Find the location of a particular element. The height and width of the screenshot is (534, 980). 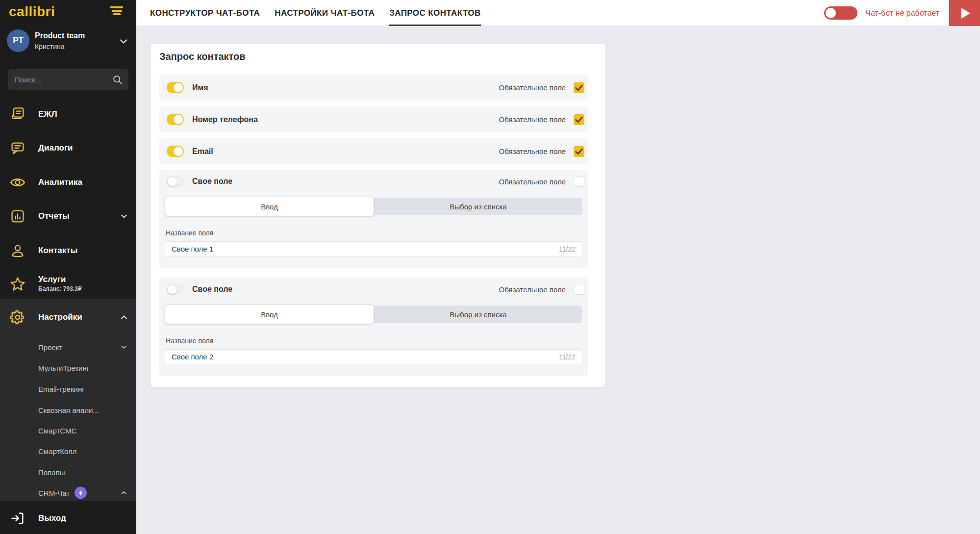

bot-status-label: Чат-бот не работает is located at coordinates (902, 13).